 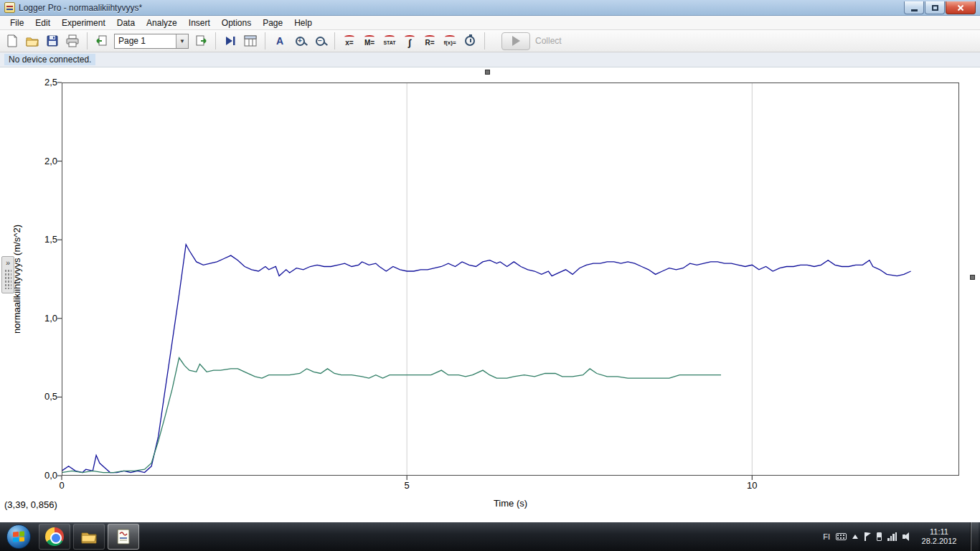 I want to click on window-title: Logger Pro - normaalikiihtyvyys*, so click(x=80, y=8).